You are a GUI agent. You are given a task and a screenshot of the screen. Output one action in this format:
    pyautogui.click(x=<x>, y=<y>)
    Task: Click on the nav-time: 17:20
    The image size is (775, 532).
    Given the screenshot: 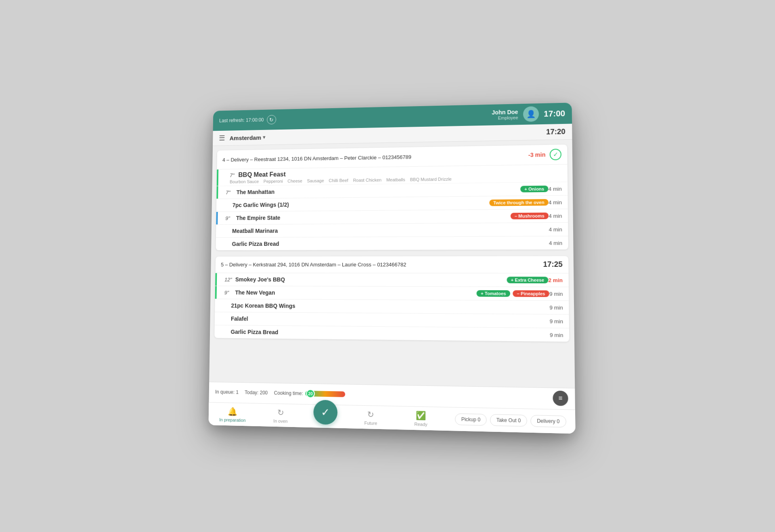 What is the action you would take?
    pyautogui.click(x=556, y=132)
    